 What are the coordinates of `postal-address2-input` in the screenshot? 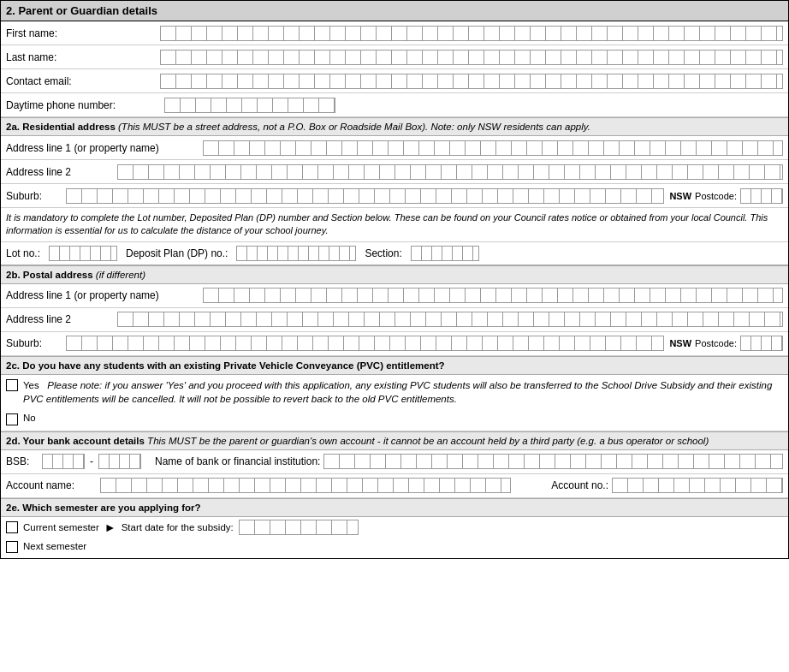 It's located at (450, 319).